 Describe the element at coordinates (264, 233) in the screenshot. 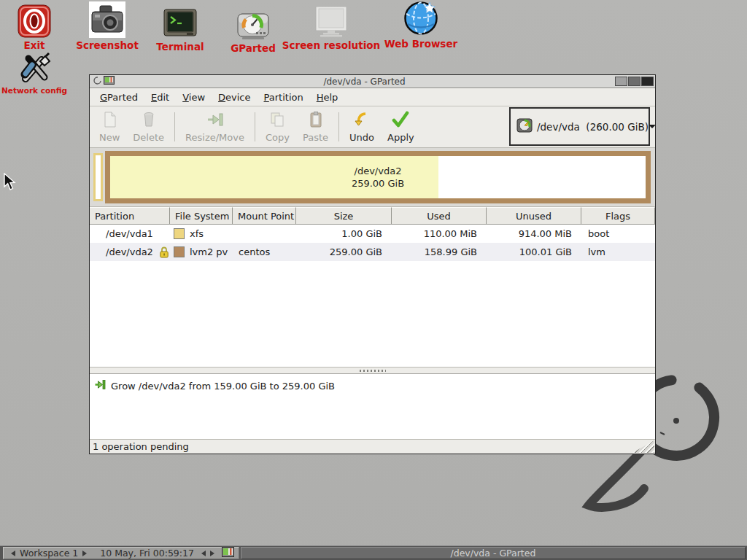

I see `cell-mount-point` at that location.